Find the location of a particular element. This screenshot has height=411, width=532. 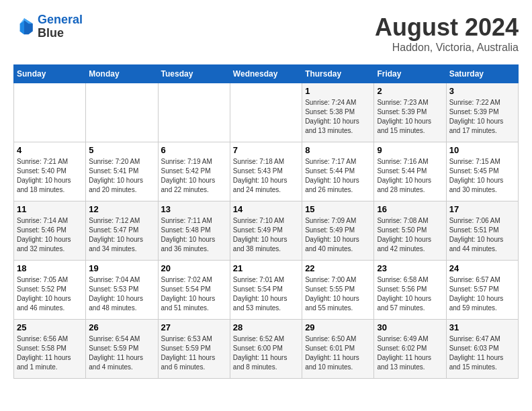

day-number: 31 is located at coordinates (482, 328).